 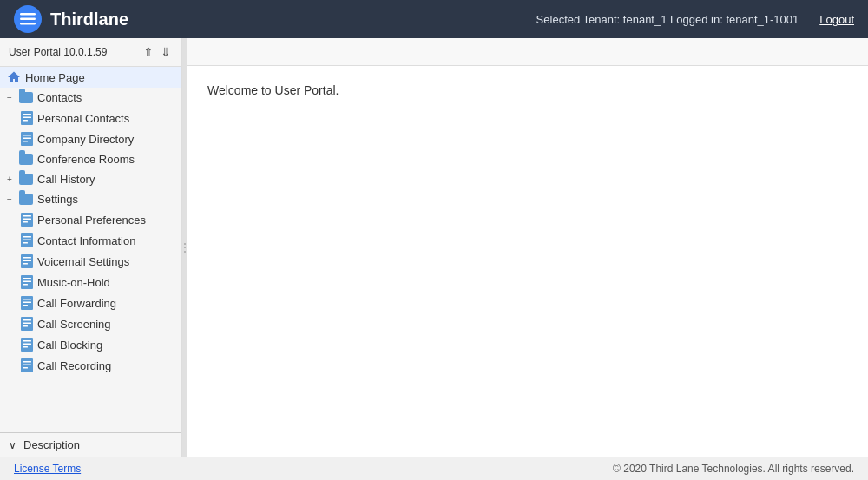 What do you see at coordinates (57, 52) in the screenshot?
I see `sidebar-version: User Portal 10.0.1.59` at bounding box center [57, 52].